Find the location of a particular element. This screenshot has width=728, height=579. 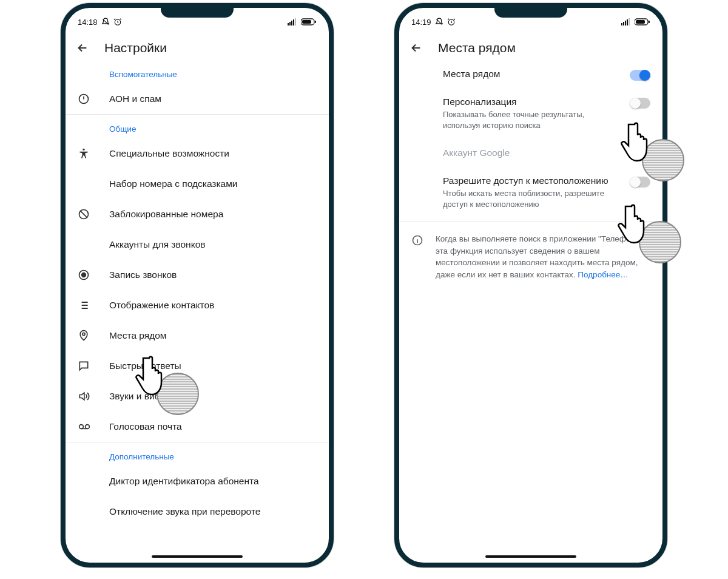

item-label: Заблокированные номера is located at coordinates (214, 214).